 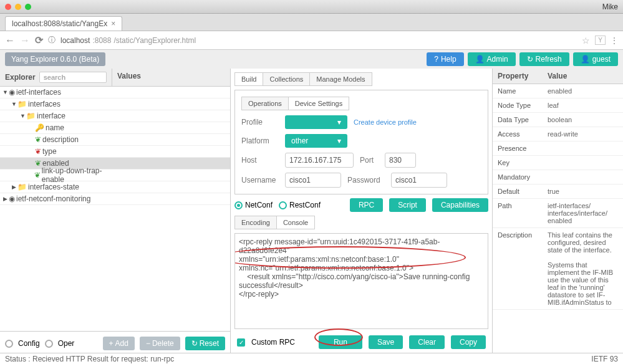 What do you see at coordinates (596, 59) in the screenshot?
I see `guest-button: 👤guest` at bounding box center [596, 59].